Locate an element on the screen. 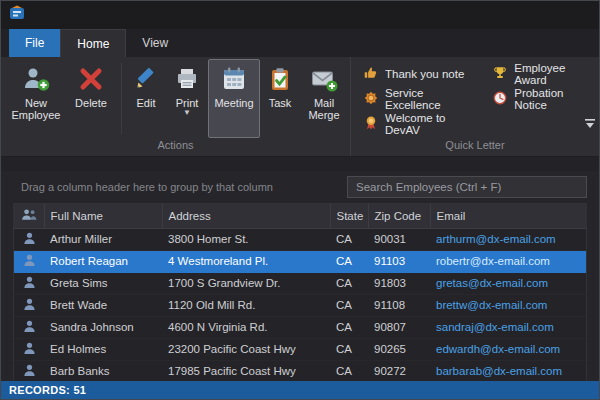  meeting-calendar-icon is located at coordinates (234, 79).